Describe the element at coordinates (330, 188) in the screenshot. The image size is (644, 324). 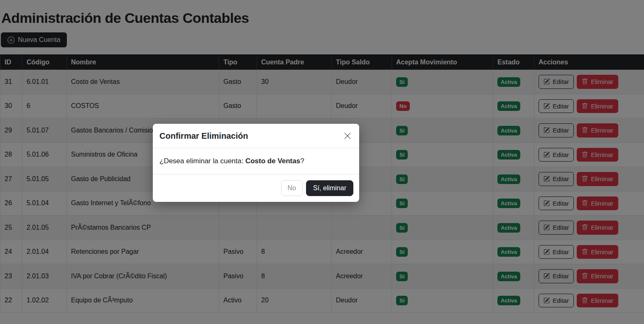
I see `confirm-delete-button: Sí, eliminar` at that location.